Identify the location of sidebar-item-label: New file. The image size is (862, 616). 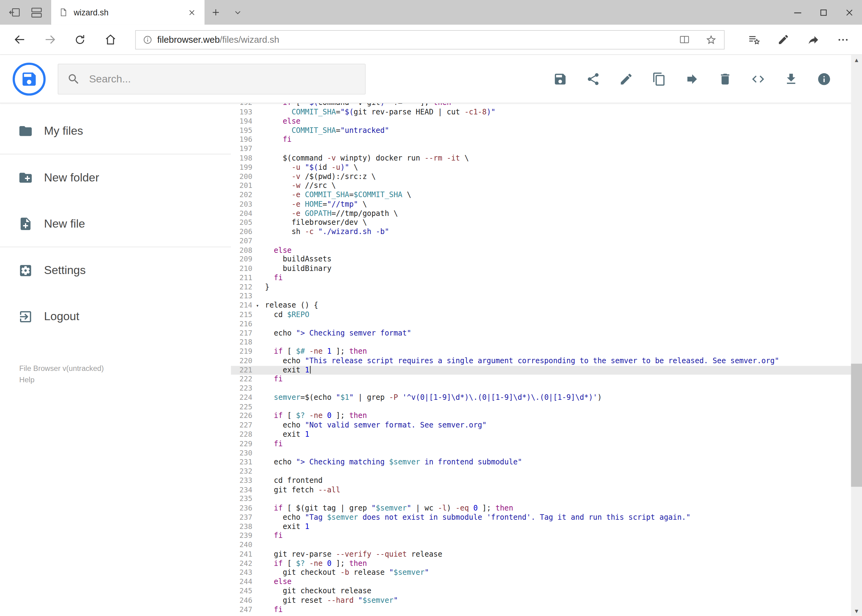
(65, 224).